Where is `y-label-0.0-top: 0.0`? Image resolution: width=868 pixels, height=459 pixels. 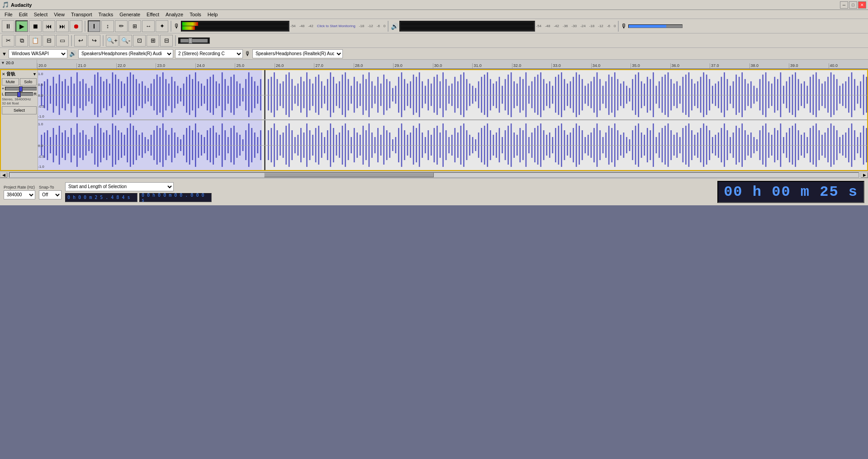 y-label-0.0-top: 0.0 is located at coordinates (41, 96).